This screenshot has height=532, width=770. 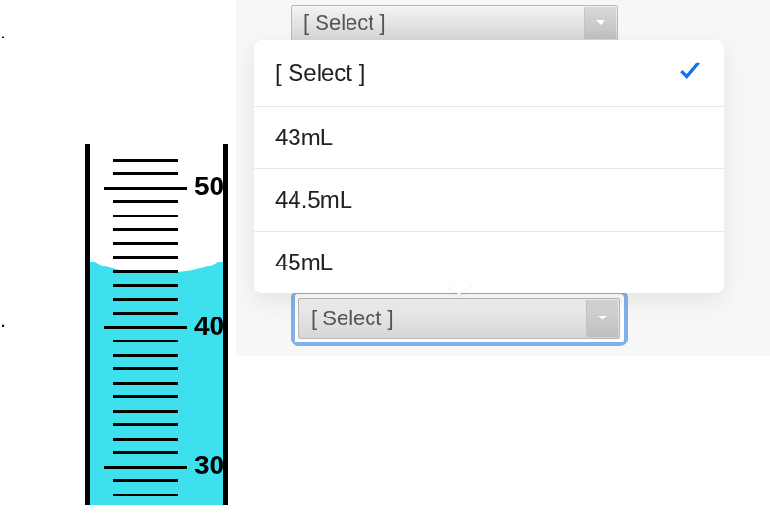 What do you see at coordinates (320, 73) in the screenshot?
I see `dropdown-option-label: [ Select ]` at bounding box center [320, 73].